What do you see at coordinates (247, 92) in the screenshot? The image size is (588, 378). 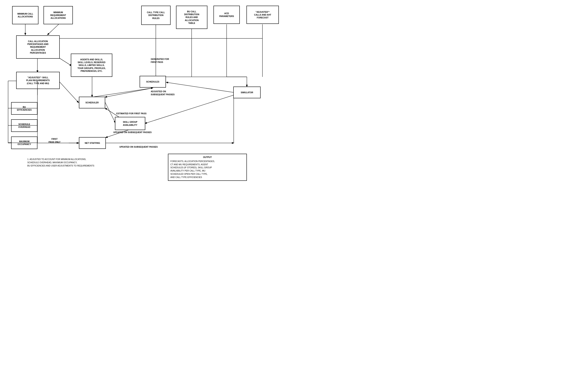 I see `simulator-box: SIMULATOR` at bounding box center [247, 92].